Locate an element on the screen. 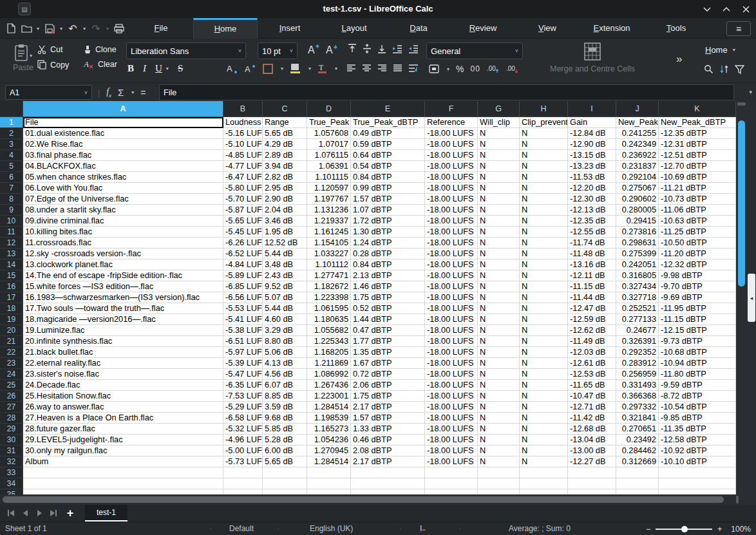  cell-D33 is located at coordinates (329, 473).